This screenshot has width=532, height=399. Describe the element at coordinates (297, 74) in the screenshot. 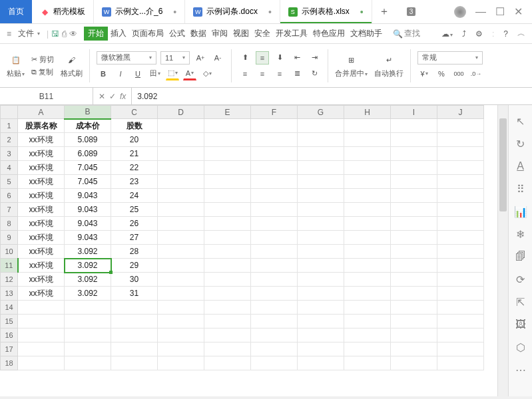

I see `justify-icon: ≣` at that location.